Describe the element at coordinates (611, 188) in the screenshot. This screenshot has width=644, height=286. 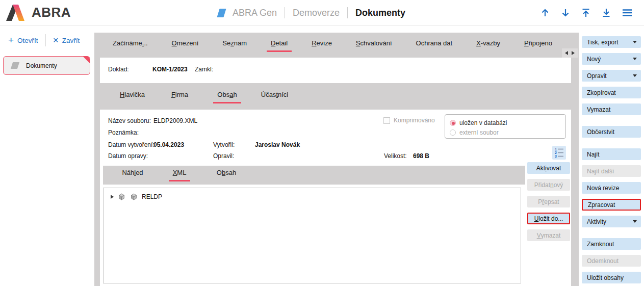
I see `button-nova-revize: Nová revize` at that location.